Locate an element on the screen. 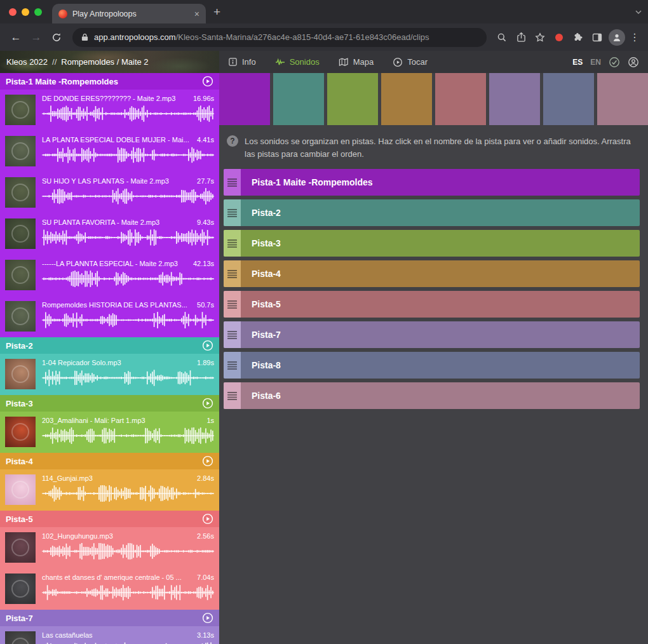 The image size is (648, 644). track-row: Pista-5 is located at coordinates (432, 304).